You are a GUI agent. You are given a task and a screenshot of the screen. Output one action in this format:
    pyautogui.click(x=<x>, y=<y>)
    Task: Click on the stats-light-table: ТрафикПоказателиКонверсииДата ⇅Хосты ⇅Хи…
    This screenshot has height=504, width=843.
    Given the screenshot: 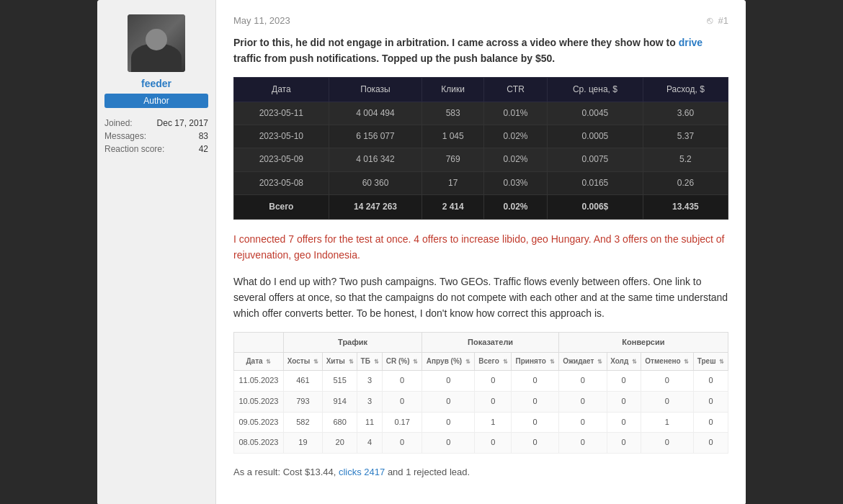 What is the action you would take?
    pyautogui.click(x=481, y=393)
    